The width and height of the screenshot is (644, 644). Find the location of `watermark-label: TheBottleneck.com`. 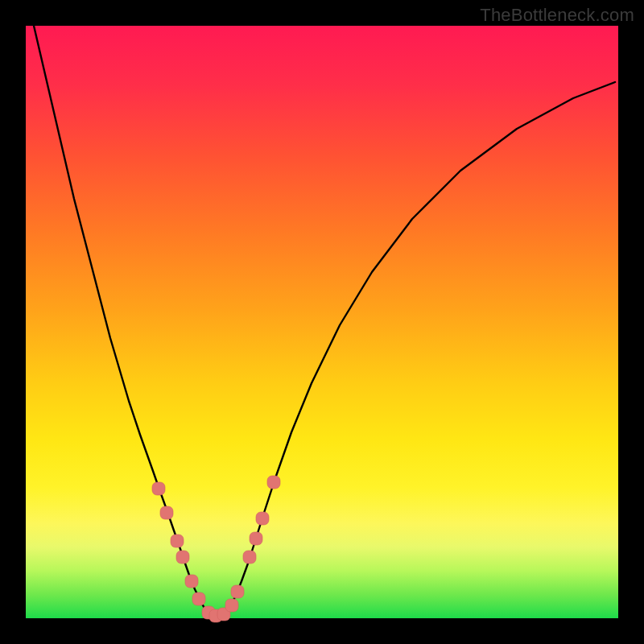

watermark-label: TheBottleneck.com is located at coordinates (557, 15).